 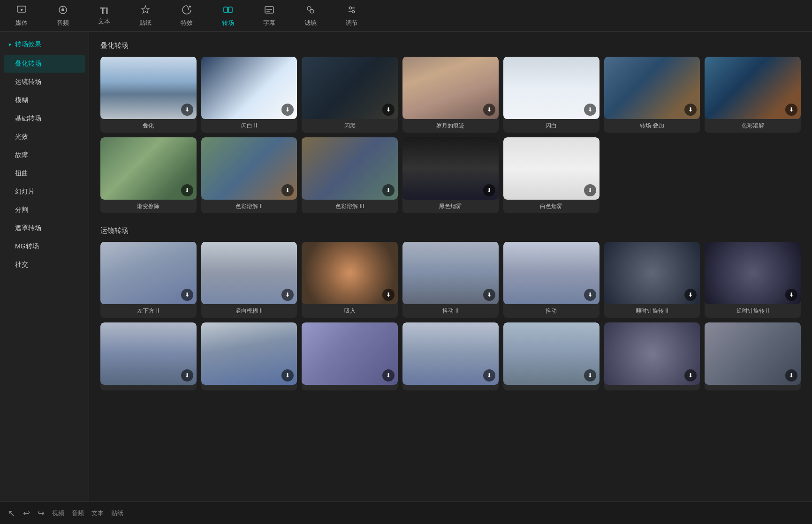 What do you see at coordinates (98, 513) in the screenshot?
I see `bottom-label-text: 文本` at bounding box center [98, 513].